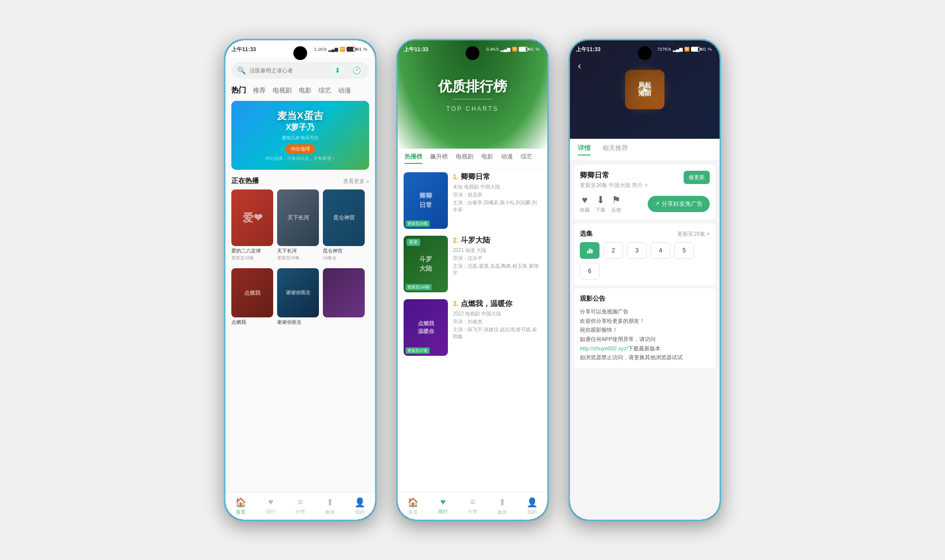 The image size is (945, 560). What do you see at coordinates (330, 506) in the screenshot?
I see `nav-item-explore-1: ⬆ 遨游` at bounding box center [330, 506].